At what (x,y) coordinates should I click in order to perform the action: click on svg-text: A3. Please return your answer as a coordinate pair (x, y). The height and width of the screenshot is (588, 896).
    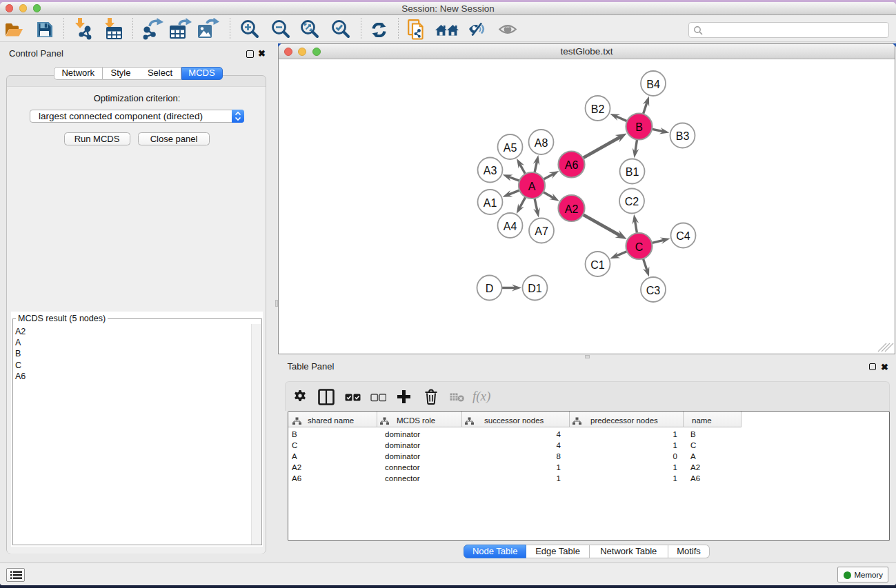
    Looking at the image, I should click on (490, 171).